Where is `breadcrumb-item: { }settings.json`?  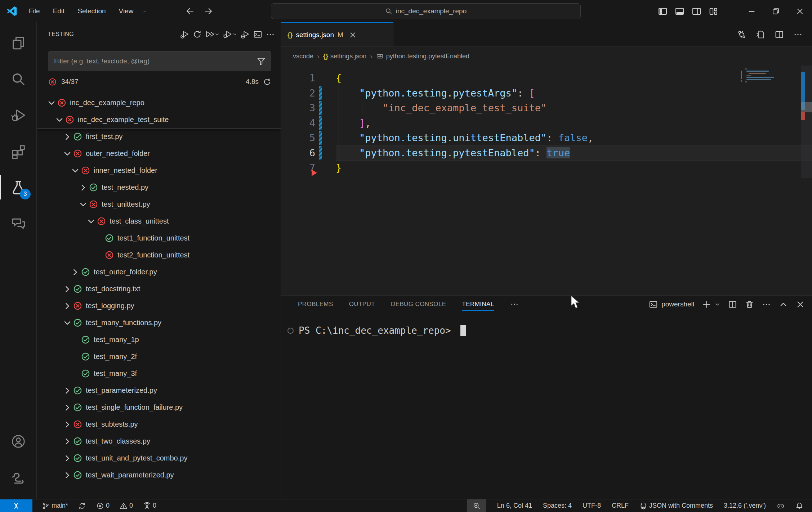 breadcrumb-item: { }settings.json is located at coordinates (345, 56).